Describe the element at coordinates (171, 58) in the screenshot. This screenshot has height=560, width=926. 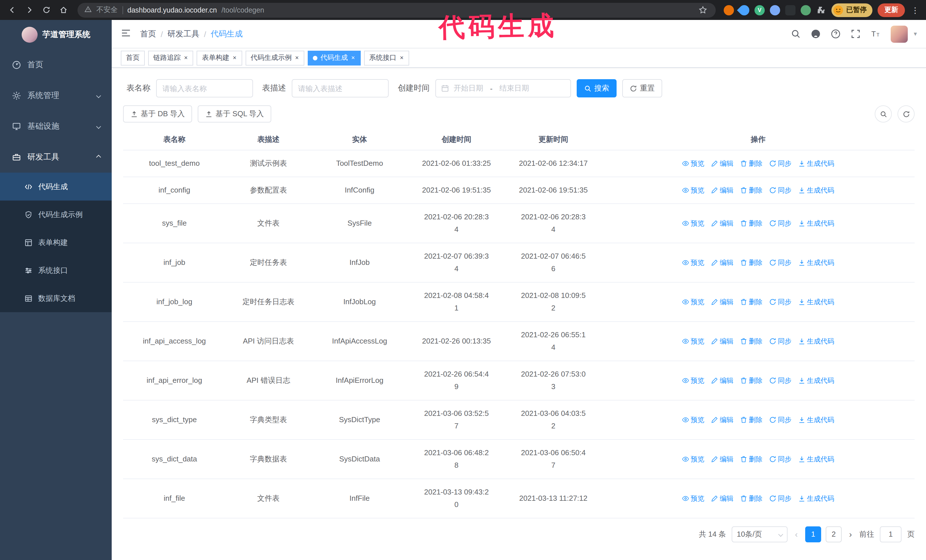
I see `tab-tracing: 链路追踪×` at that location.